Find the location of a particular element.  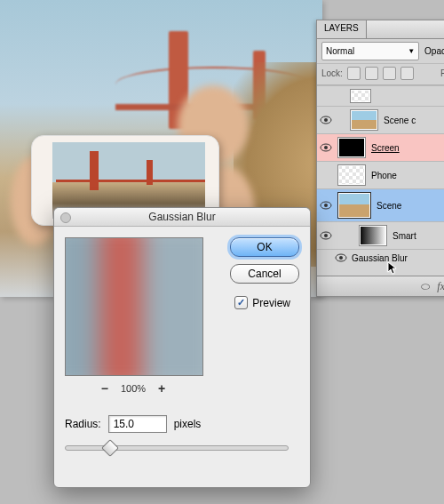

radius-label: Radius: is located at coordinates (83, 424).